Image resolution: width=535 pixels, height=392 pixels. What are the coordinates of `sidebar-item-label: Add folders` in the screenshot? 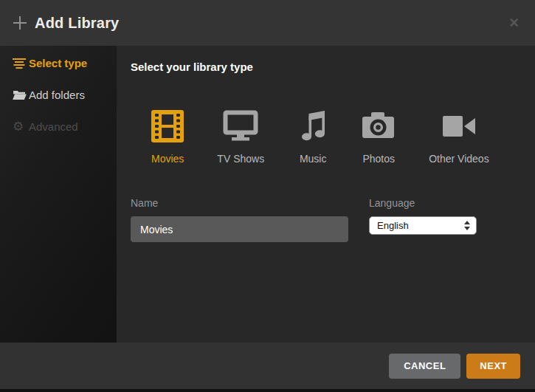 It's located at (57, 94).